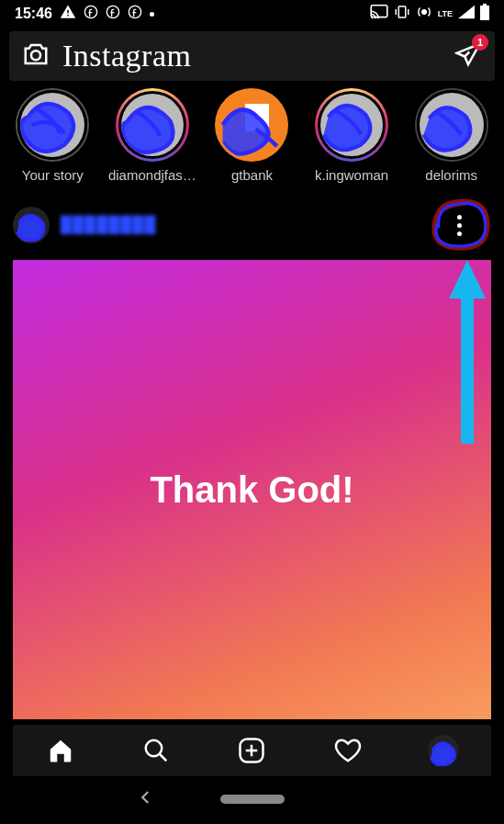  Describe the element at coordinates (352, 175) in the screenshot. I see `story-label: k.ingwoman` at that location.